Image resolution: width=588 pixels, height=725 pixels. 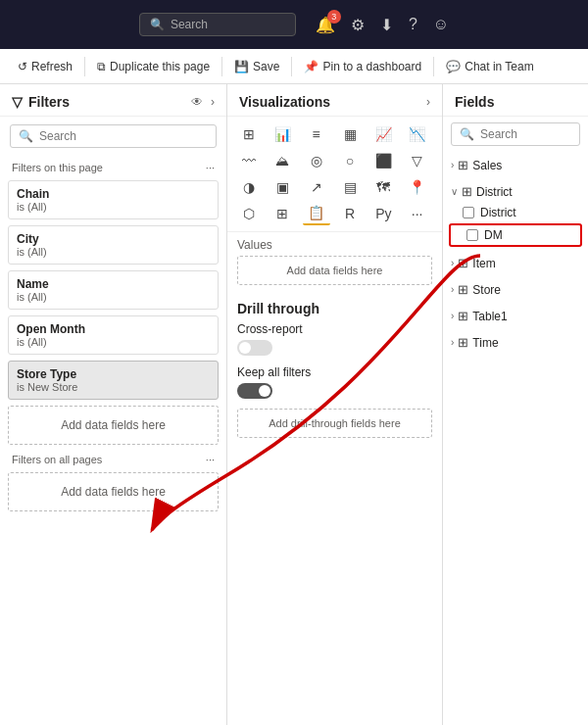 What do you see at coordinates (350, 214) in the screenshot?
I see `viz-icon-r: R` at bounding box center [350, 214].